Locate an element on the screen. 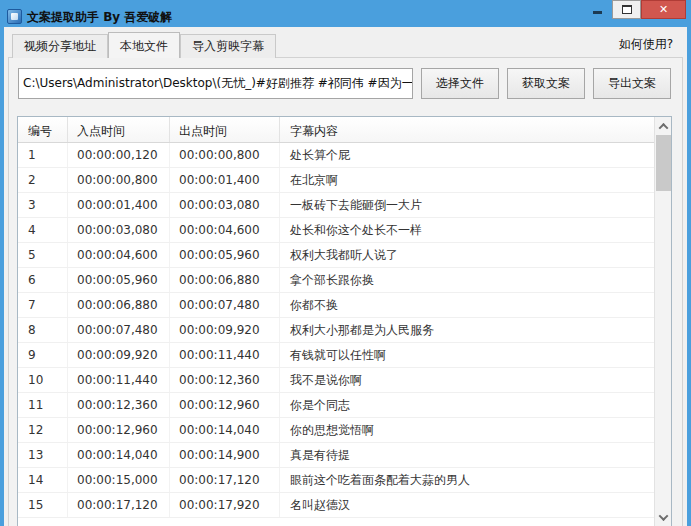 This screenshot has height=526, width=691. cell-out: 00:00:12,360 is located at coordinates (225, 380).